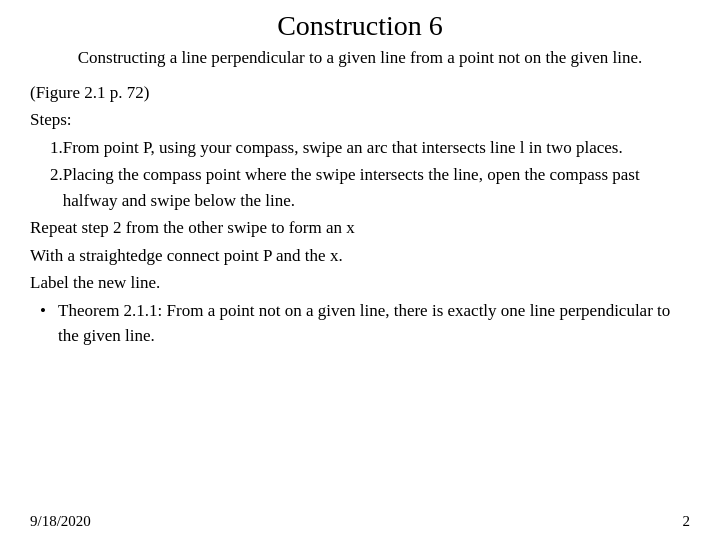 Image resolution: width=720 pixels, height=540 pixels. Describe the element at coordinates (376, 148) in the screenshot. I see `step-1-text: From point P, using your compass, swipe …` at that location.